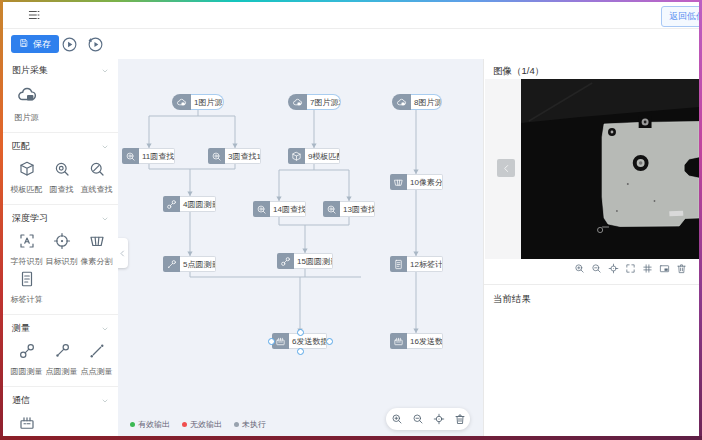 The width and height of the screenshot is (702, 440). Describe the element at coordinates (425, 341) in the screenshot. I see `flow-node-label: 16发送数据2` at that location.